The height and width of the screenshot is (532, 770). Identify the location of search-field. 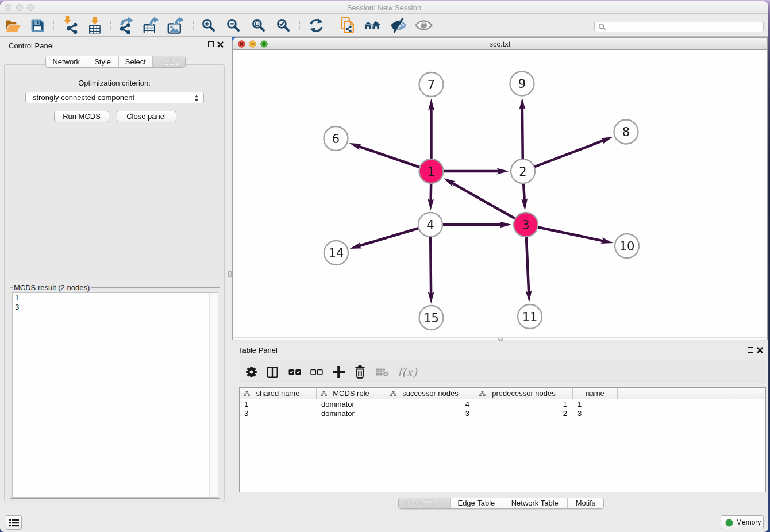
(679, 26).